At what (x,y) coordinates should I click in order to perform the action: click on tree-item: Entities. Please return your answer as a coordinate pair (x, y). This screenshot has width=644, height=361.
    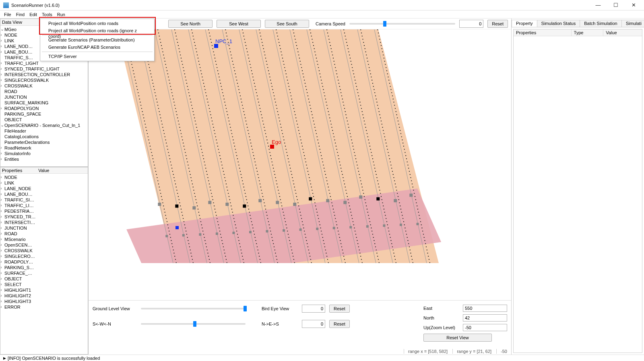
    Looking at the image, I should click on (44, 159).